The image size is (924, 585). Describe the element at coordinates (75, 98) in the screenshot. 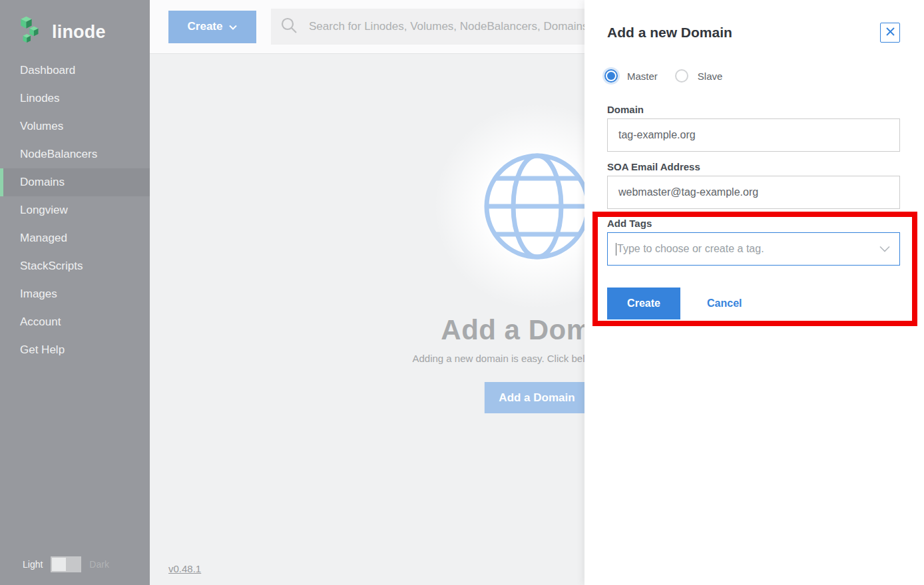

I see `sidebar-item-linodes: Linodes` at that location.